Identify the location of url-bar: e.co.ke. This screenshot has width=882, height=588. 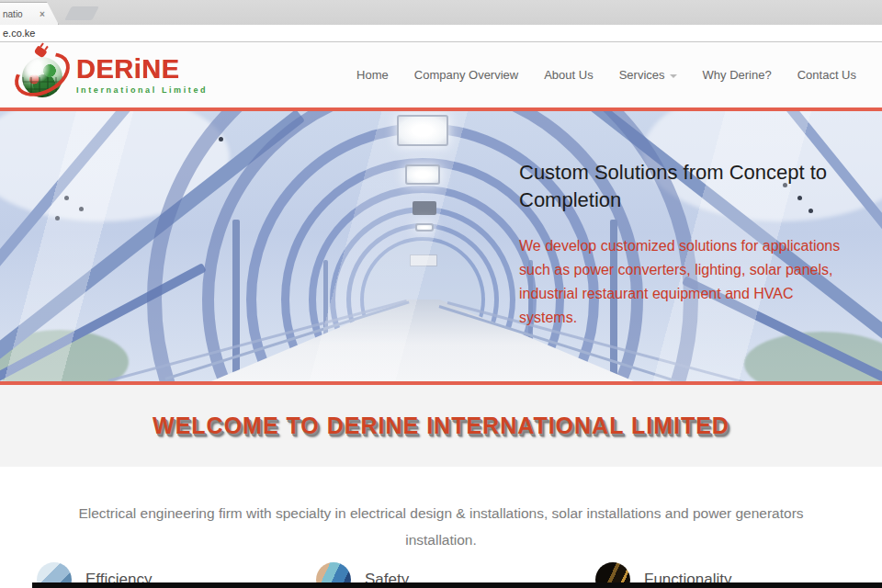
(17, 33).